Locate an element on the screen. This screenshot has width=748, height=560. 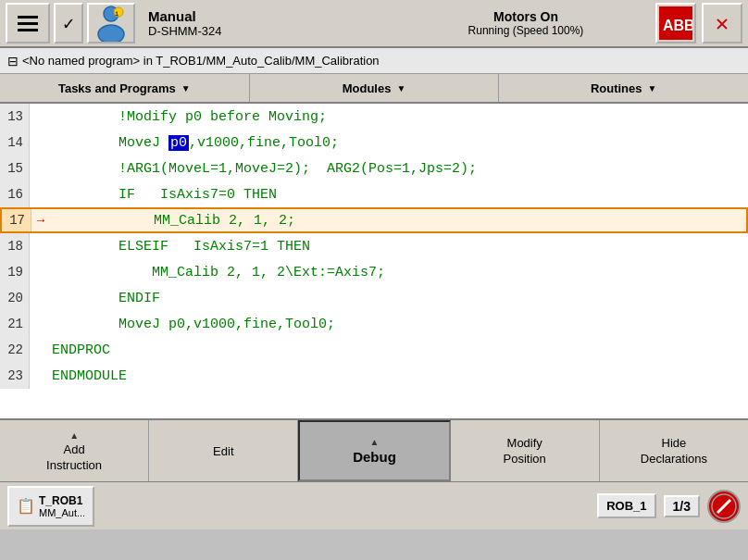
add-instruction-button: ▲ Add Instruction is located at coordinates (74, 451).